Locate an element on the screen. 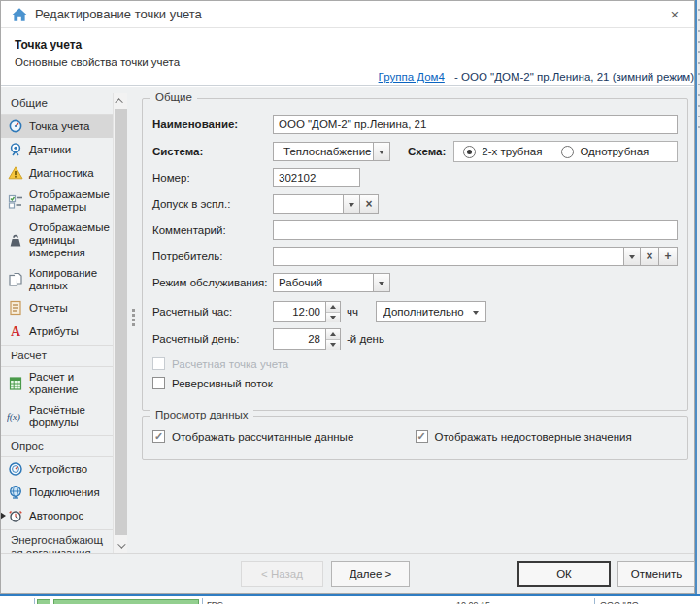  system-value: Теплоснабжение is located at coordinates (327, 151).